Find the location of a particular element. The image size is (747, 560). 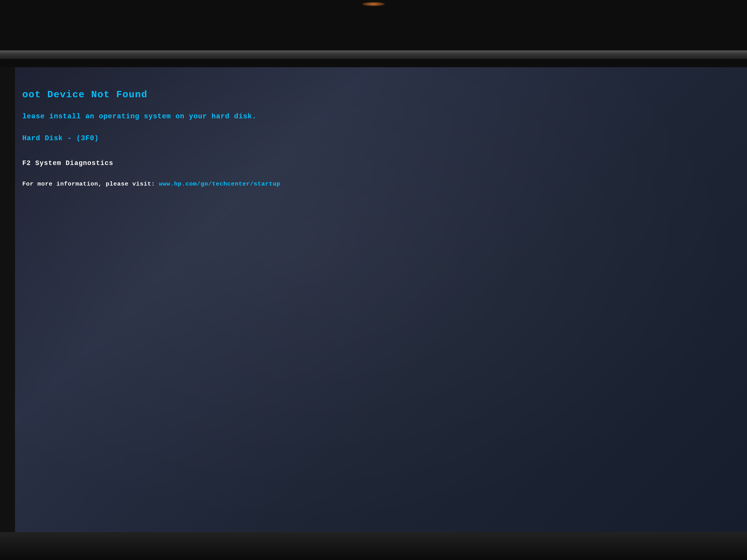

info-url: www.hp.com/go/techcenter/startup is located at coordinates (220, 184).